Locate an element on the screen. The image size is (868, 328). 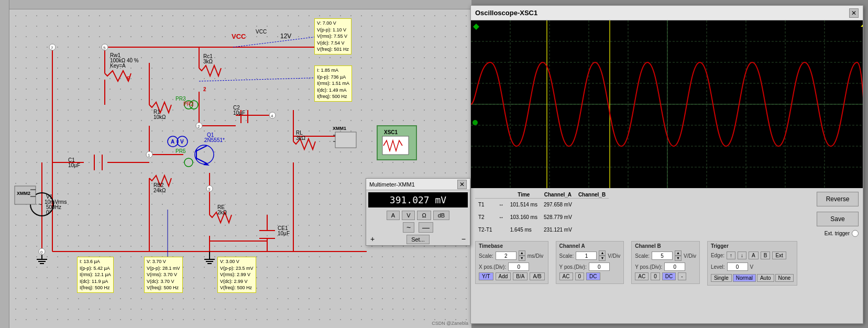
svg-text: 3 is located at coordinates (210, 190).